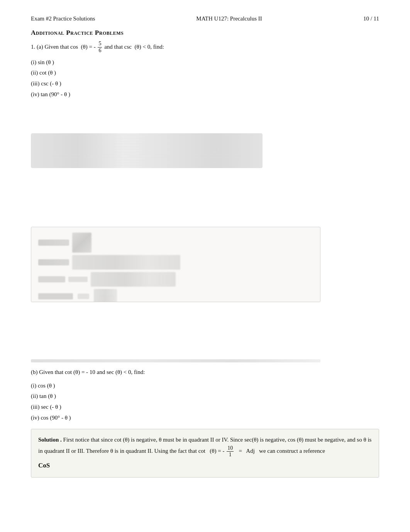  What do you see at coordinates (230, 452) in the screenshot?
I see `solution-fraction: 10 1` at bounding box center [230, 452].